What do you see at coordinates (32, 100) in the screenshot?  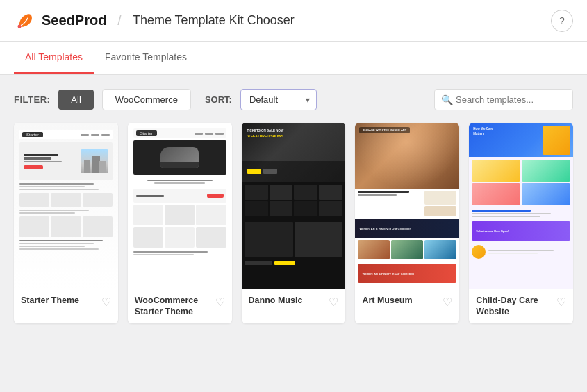 I see `filter-label: FILTER:` at bounding box center [32, 100].